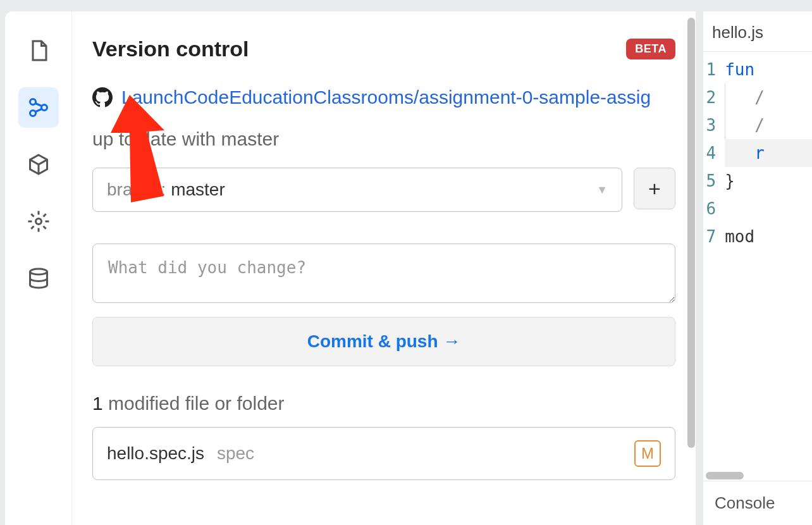 This screenshot has width=812, height=525. What do you see at coordinates (602, 190) in the screenshot?
I see `chevron-down-icon: ▼` at bounding box center [602, 190].